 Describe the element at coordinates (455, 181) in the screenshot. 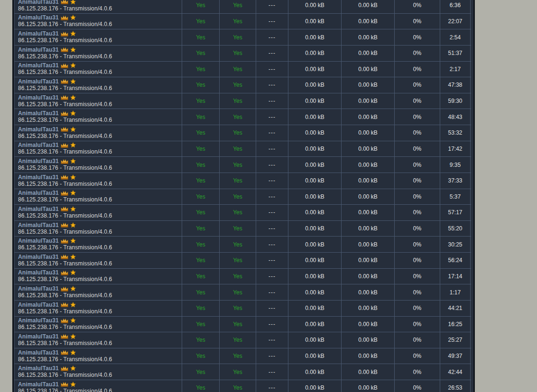

I see `cell-time: 37:33` at that location.